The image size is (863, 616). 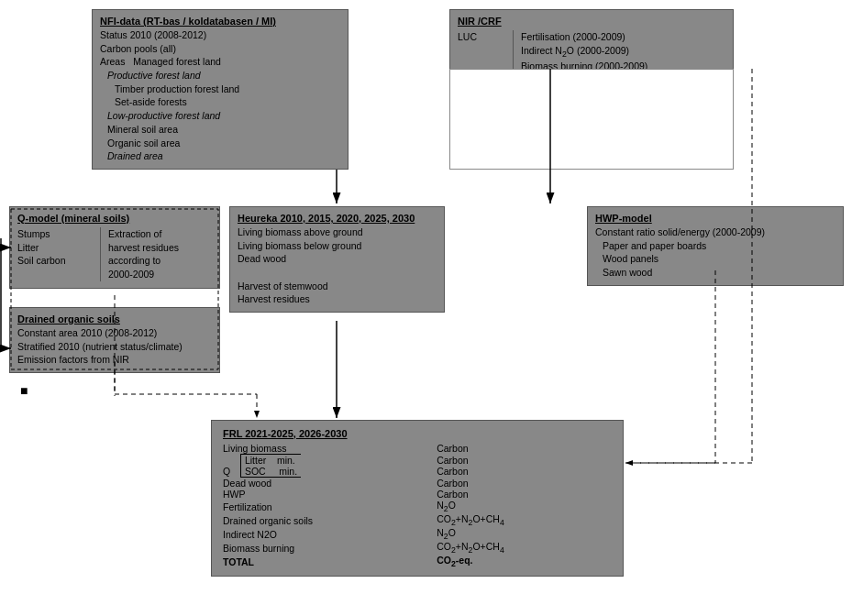 What do you see at coordinates (115, 248) in the screenshot?
I see `qmodel-box: Q-model (mineral soils) Stumps Litter So…` at bounding box center [115, 248].